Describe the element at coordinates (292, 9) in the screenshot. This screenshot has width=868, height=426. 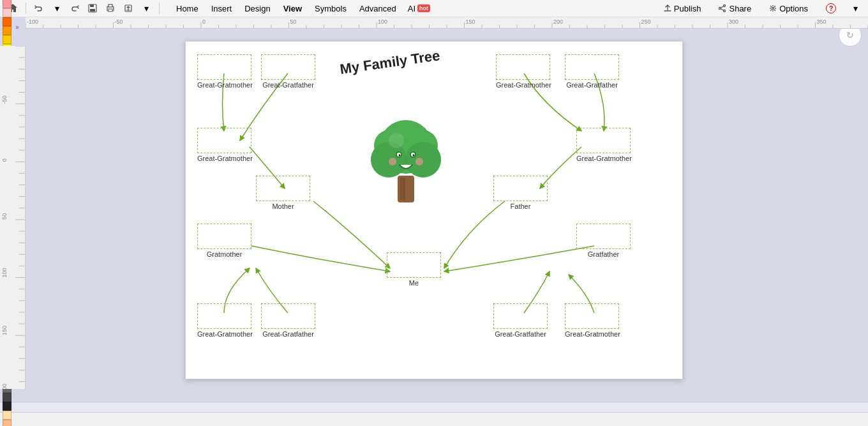
I see `nav-view: View` at that location.